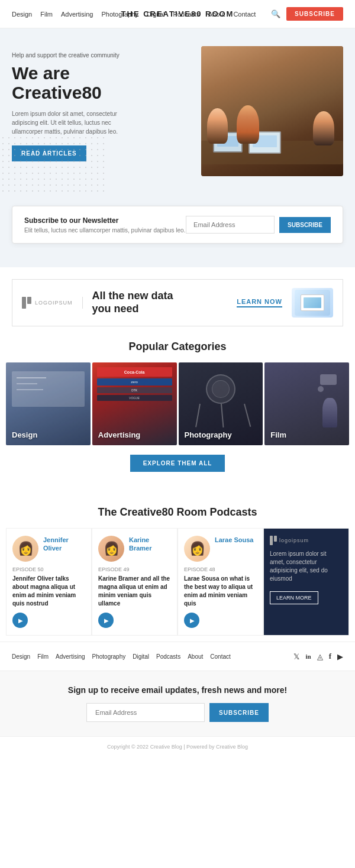 The image size is (355, 868). What do you see at coordinates (197, 549) in the screenshot?
I see `avatar-larae: 👩` at bounding box center [197, 549].